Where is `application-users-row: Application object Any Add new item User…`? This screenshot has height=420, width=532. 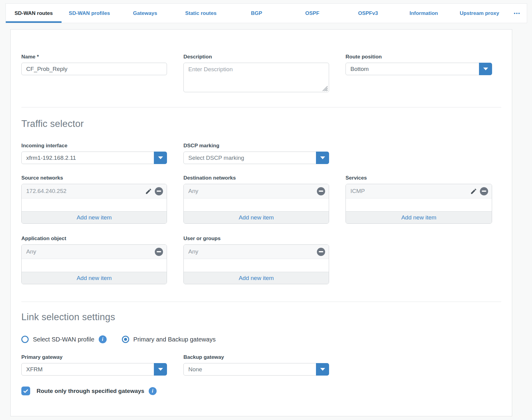 application-users-row: Application object Any Add new item User… is located at coordinates (261, 260).